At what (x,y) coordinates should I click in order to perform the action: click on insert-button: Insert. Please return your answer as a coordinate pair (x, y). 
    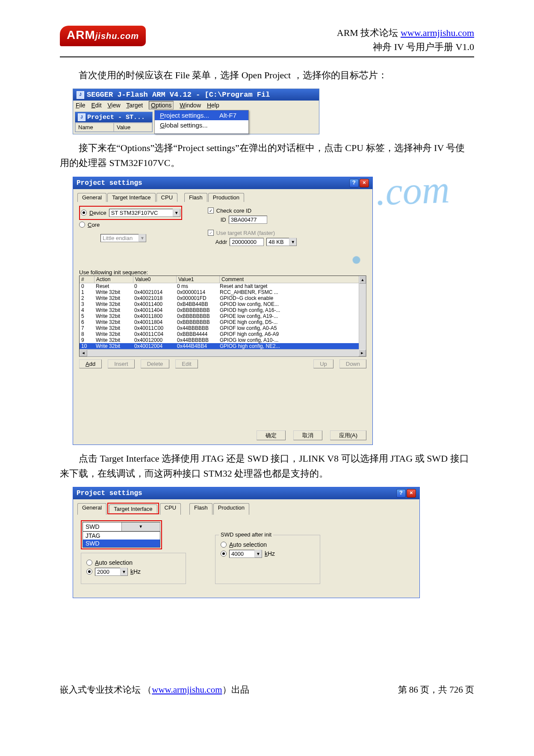
    Looking at the image, I should click on (121, 364).